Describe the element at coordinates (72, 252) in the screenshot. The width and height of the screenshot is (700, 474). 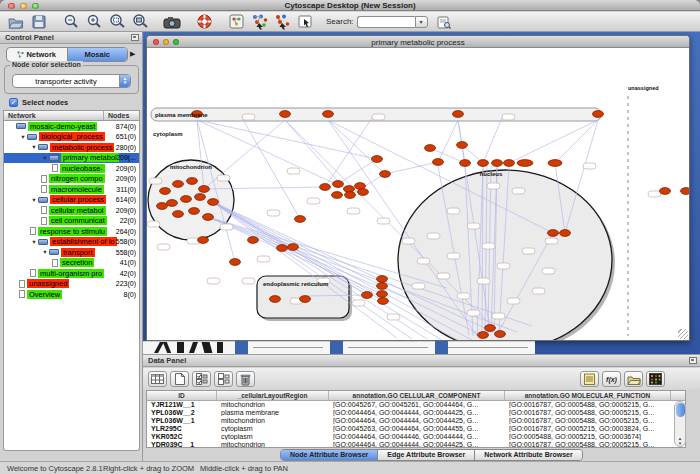
I see `tree-item-transport: ▼transport558(0)` at that location.